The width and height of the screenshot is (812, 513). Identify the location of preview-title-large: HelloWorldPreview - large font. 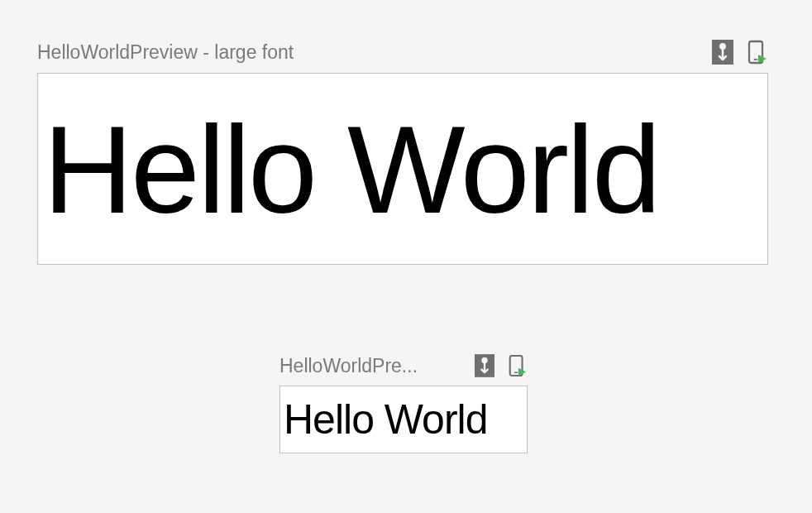
(165, 53).